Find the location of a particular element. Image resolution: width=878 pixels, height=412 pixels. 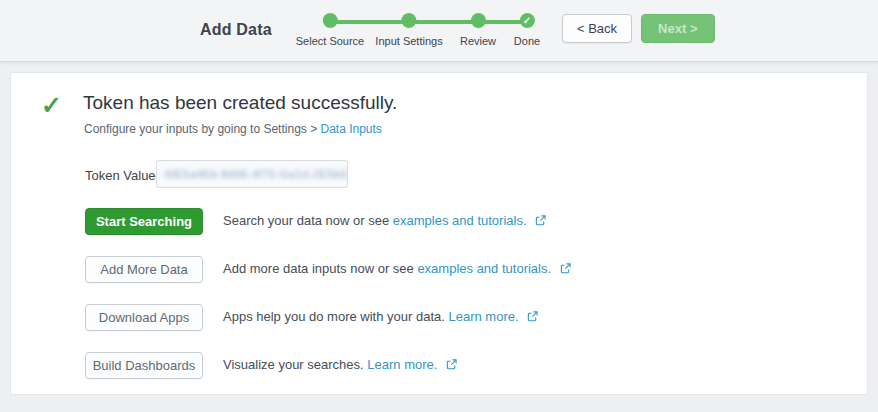

step-input-settings: Input Settings is located at coordinates (408, 30).